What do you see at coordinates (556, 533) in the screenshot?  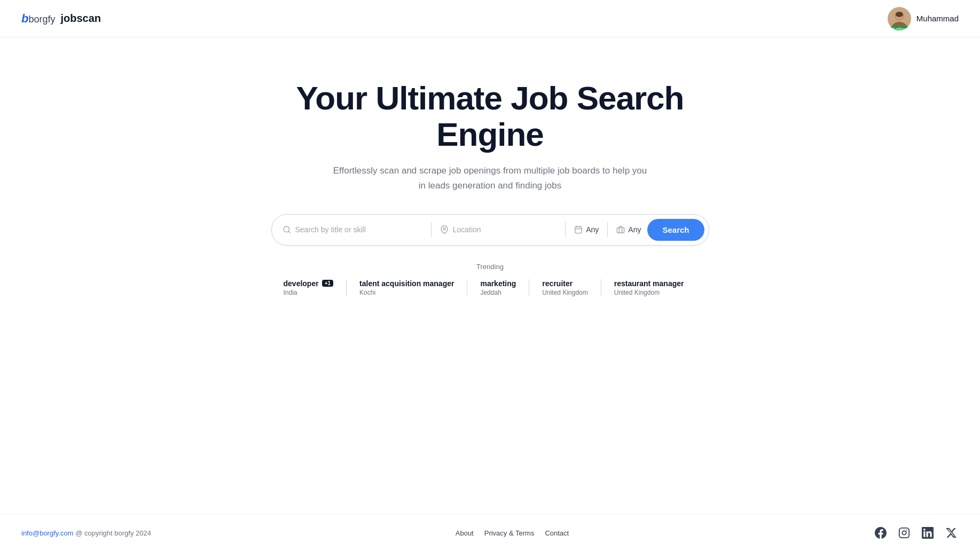 I see `footer-link-contact: Contact` at bounding box center [556, 533].